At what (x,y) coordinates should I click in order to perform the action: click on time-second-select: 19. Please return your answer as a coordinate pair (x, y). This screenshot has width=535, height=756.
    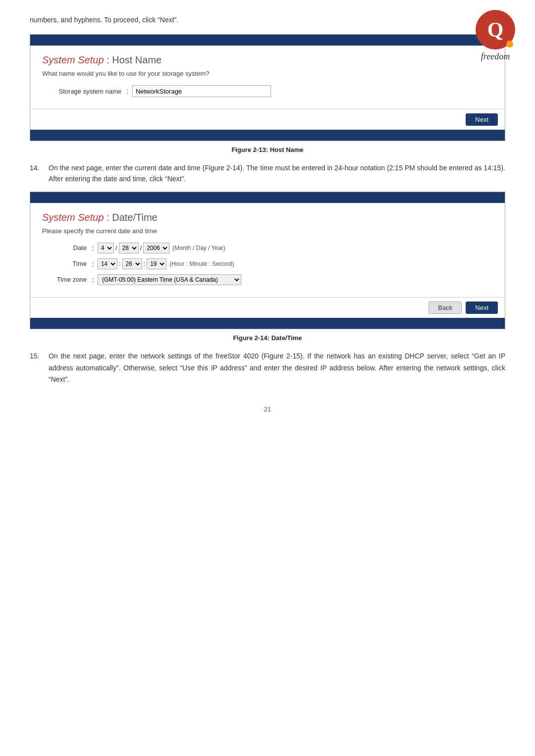
    Looking at the image, I should click on (157, 264).